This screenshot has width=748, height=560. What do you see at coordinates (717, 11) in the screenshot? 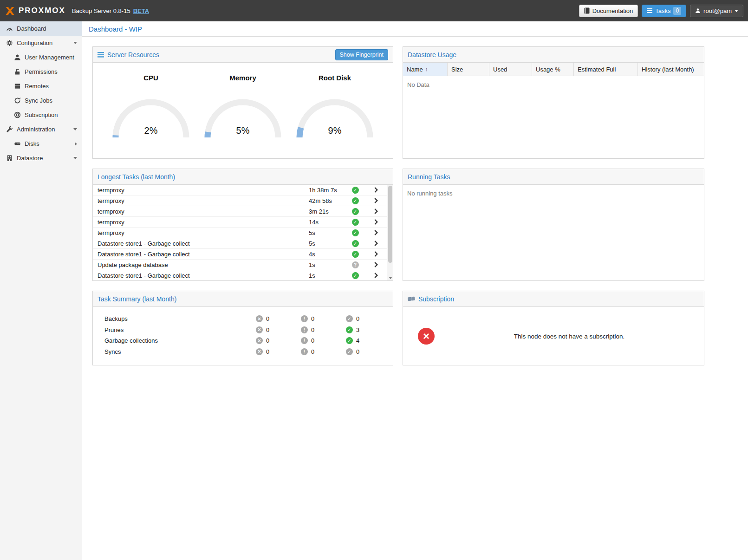
I see `user-menu-button: root@pam` at bounding box center [717, 11].